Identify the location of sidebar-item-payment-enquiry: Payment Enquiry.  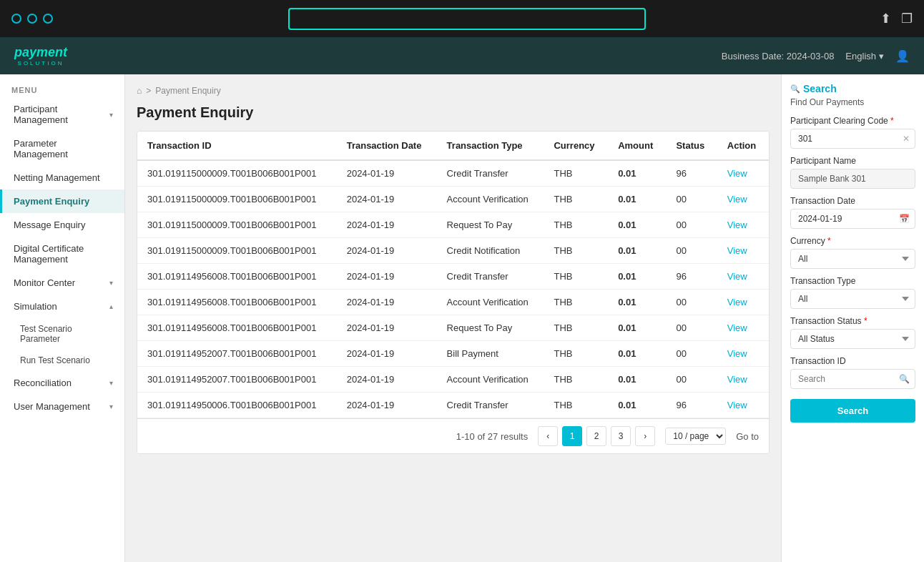
(62, 202).